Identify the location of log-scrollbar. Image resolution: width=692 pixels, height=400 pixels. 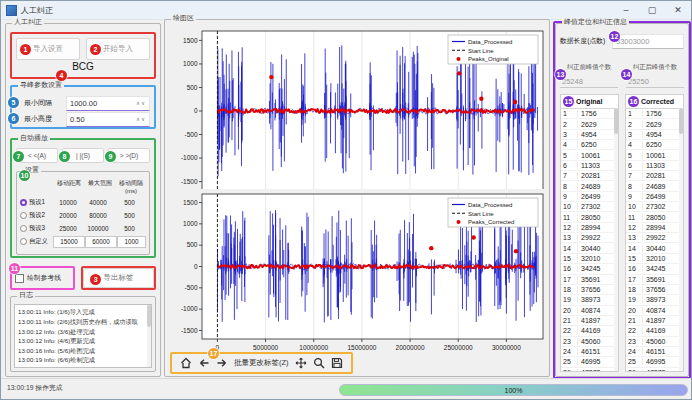
(149, 336).